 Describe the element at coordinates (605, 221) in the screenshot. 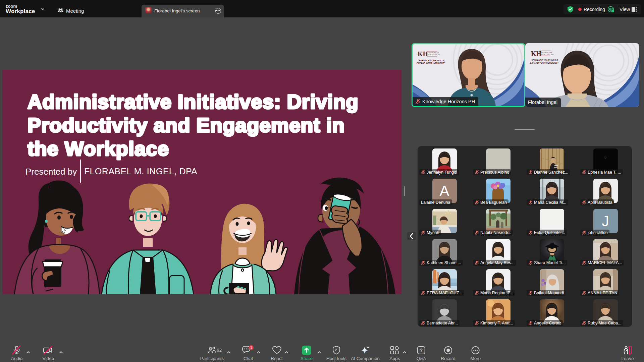

I see `svg-text: J` at that location.